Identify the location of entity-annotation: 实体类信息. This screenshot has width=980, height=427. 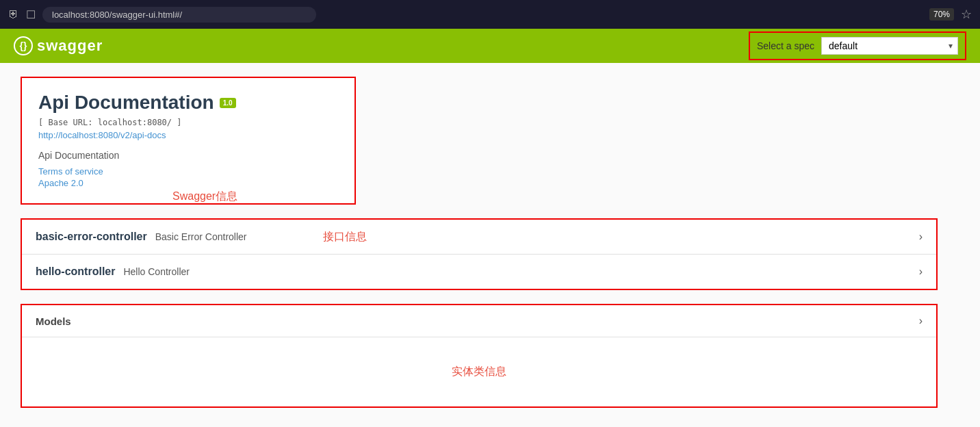
(479, 371).